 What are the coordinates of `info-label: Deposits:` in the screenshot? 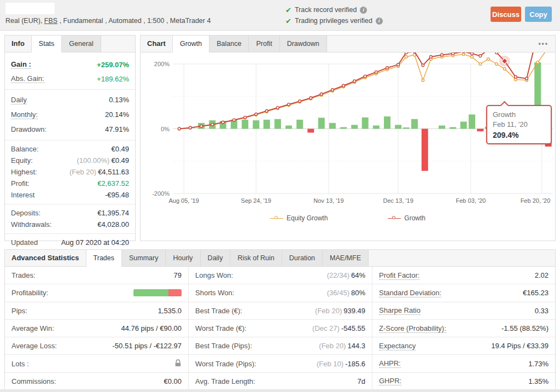 It's located at (26, 213).